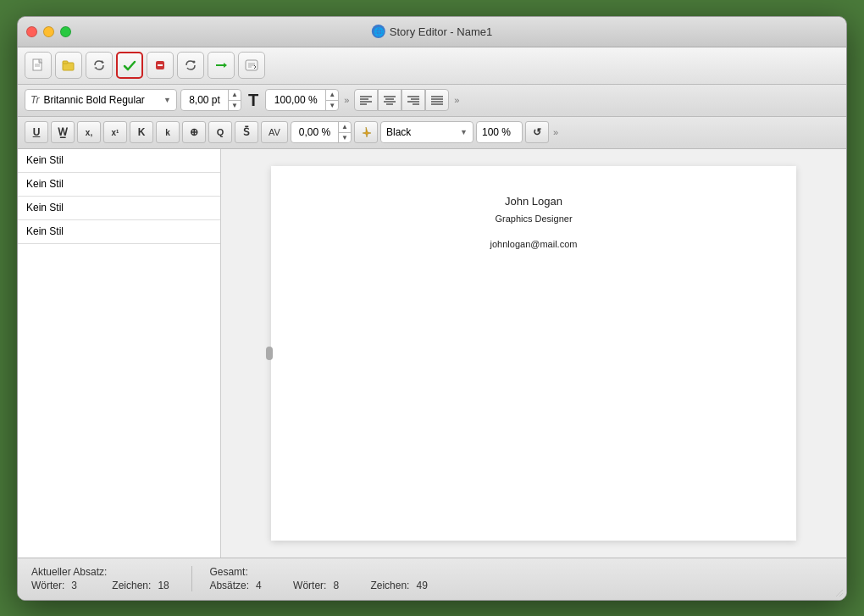  I want to click on style-item-2: Kein Stil, so click(119, 185).